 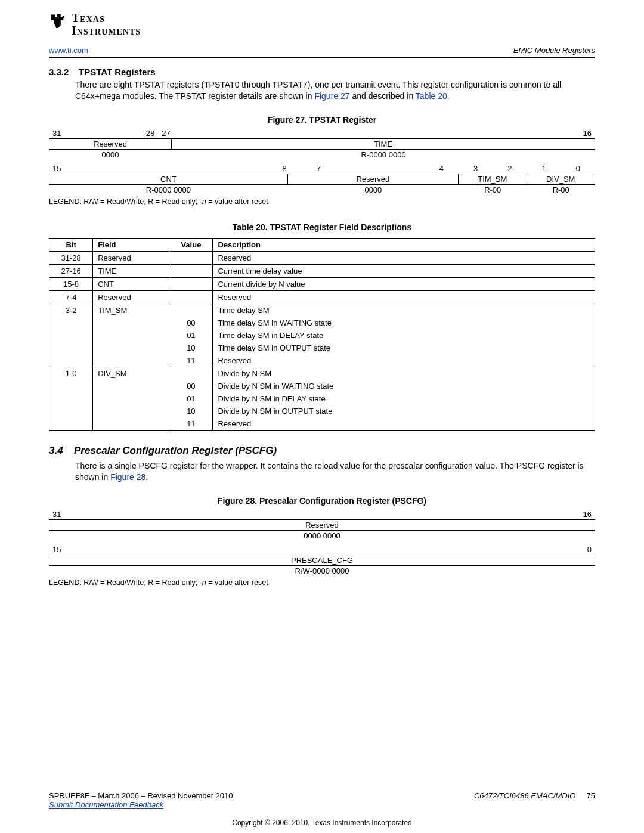 I want to click on fig27-row2-reset: R-0000 0000 0000 R-00 R-00, so click(x=322, y=190).